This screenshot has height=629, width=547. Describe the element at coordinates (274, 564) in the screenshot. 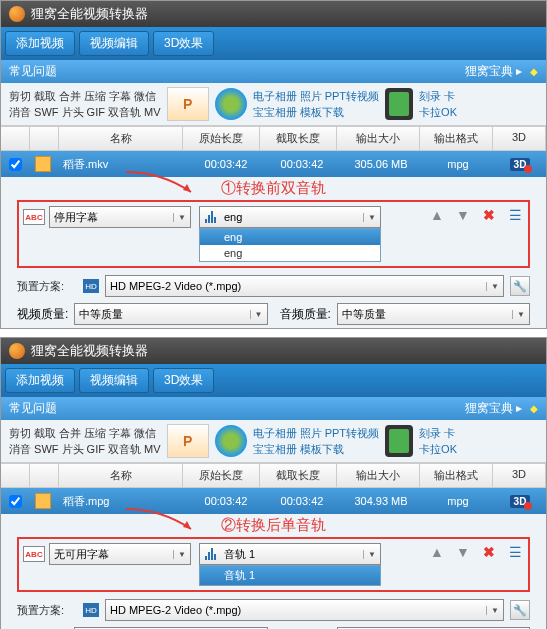

I see `highlight-box-2: ABC 无可用字幕 ▼ 音轨 1 ▼ 音轨 1 ▲ ▼ ✖` at that location.